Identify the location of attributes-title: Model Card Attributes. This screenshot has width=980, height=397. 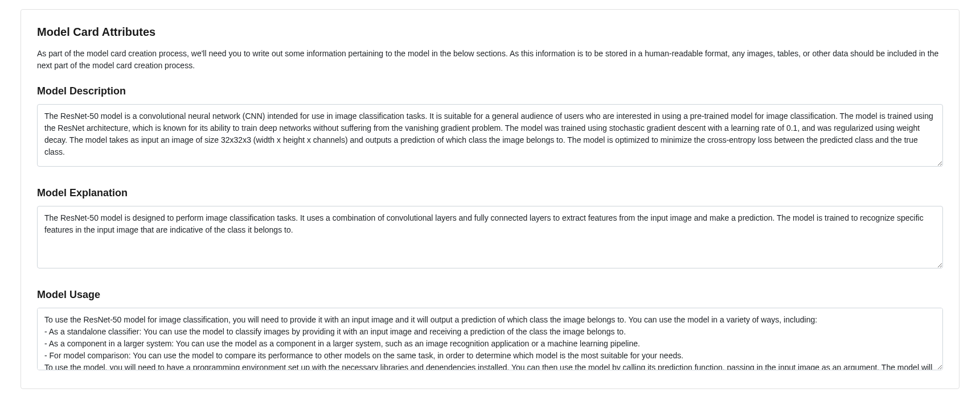
(490, 32).